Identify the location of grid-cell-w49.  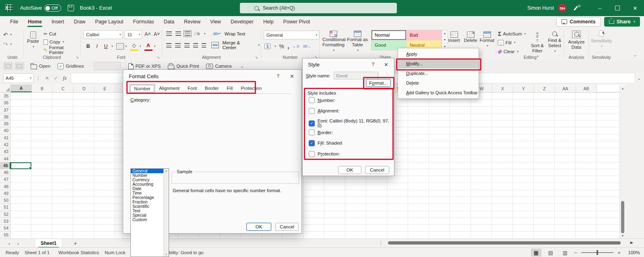
(481, 193).